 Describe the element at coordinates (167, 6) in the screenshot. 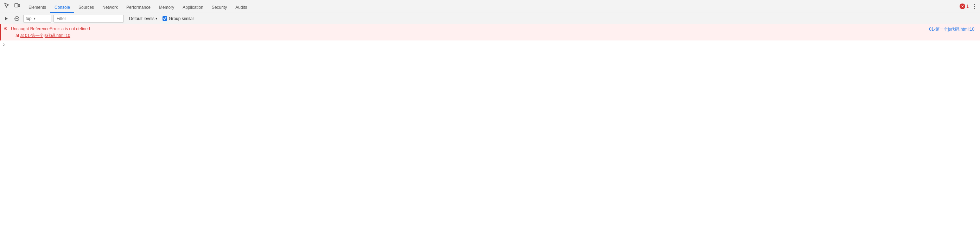

I see `tab-memory: Memory` at that location.